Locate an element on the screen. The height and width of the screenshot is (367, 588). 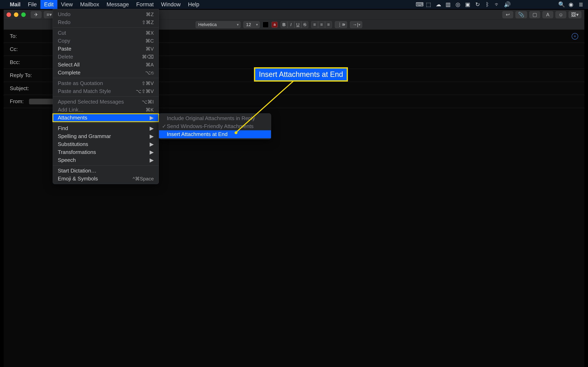
reply-to-label: Reply To: is located at coordinates (22, 75).